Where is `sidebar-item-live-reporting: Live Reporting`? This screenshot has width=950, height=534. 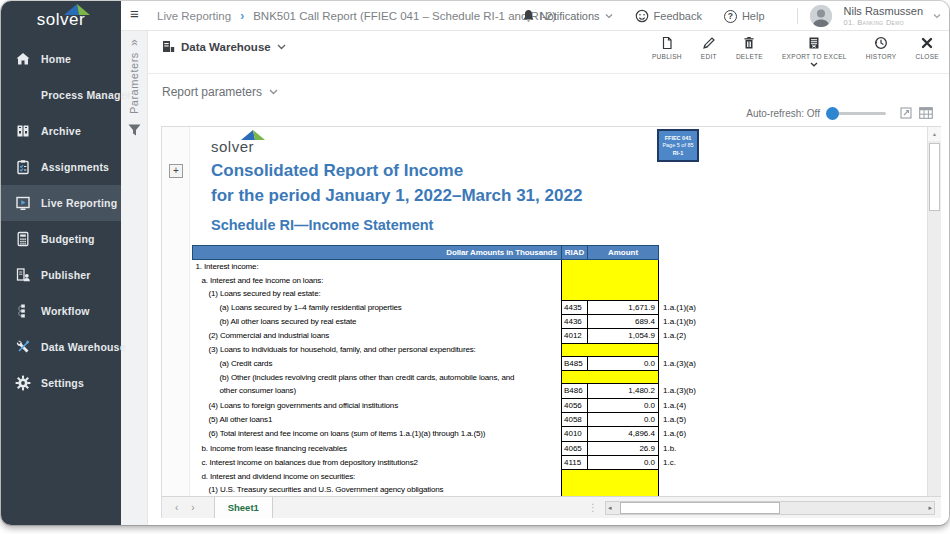 sidebar-item-live-reporting: Live Reporting is located at coordinates (61, 203).